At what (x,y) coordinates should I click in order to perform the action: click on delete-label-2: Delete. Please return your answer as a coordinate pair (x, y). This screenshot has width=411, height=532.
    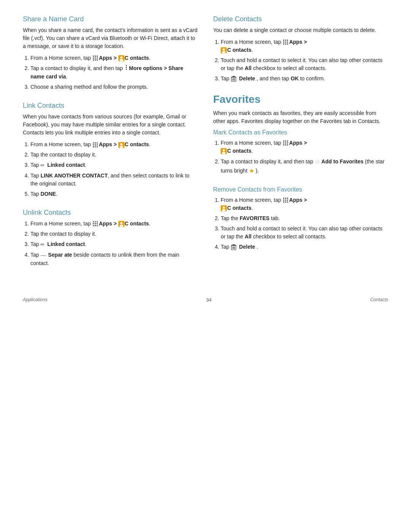
    Looking at the image, I should click on (247, 247).